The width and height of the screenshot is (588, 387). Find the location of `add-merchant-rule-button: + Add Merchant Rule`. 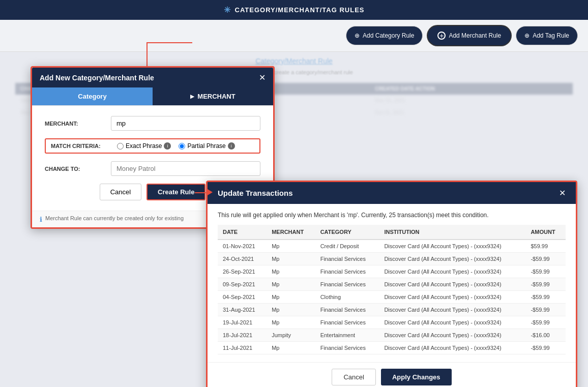

add-merchant-rule-button: + Add Merchant Rule is located at coordinates (469, 36).